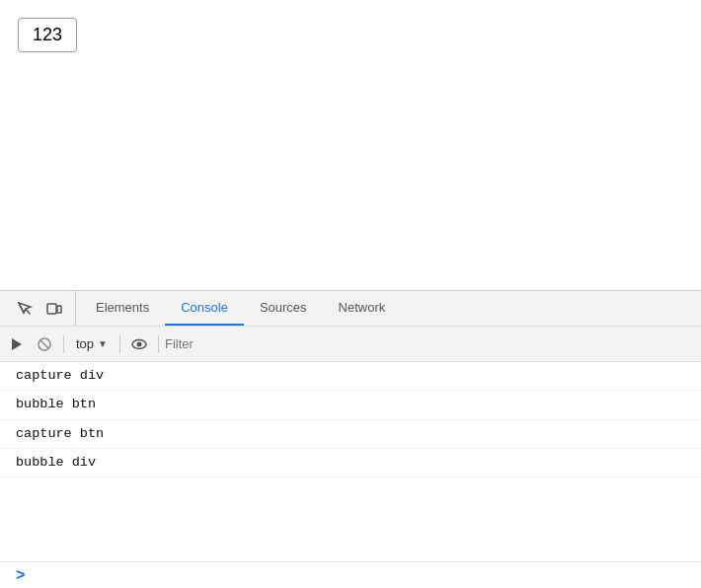 This screenshot has height=588, width=701. I want to click on console-line: bubble btn, so click(350, 404).